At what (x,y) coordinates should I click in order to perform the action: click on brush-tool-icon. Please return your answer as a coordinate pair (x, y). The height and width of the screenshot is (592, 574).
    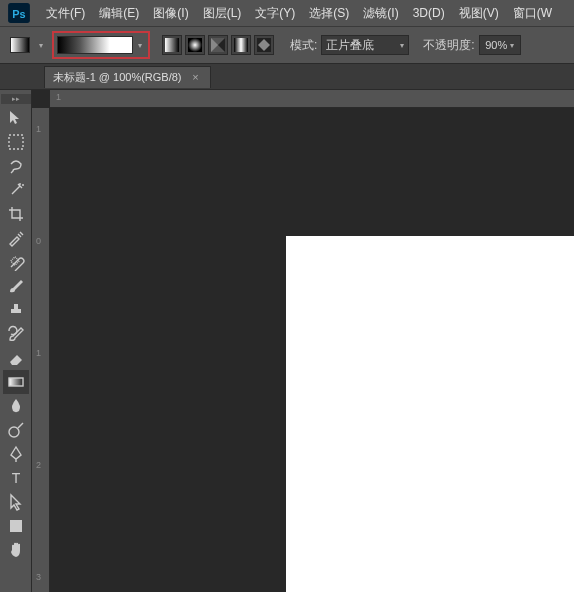
    Looking at the image, I should click on (16, 286).